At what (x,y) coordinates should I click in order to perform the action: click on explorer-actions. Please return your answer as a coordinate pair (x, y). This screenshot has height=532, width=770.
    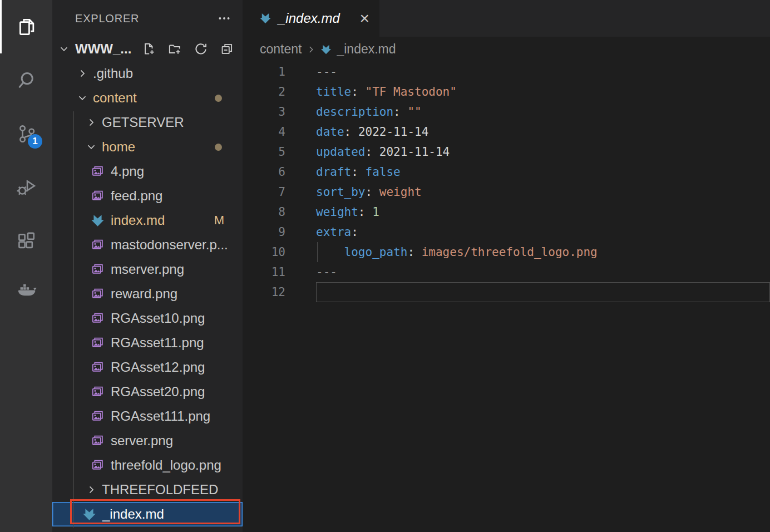
    Looking at the image, I should click on (192, 49).